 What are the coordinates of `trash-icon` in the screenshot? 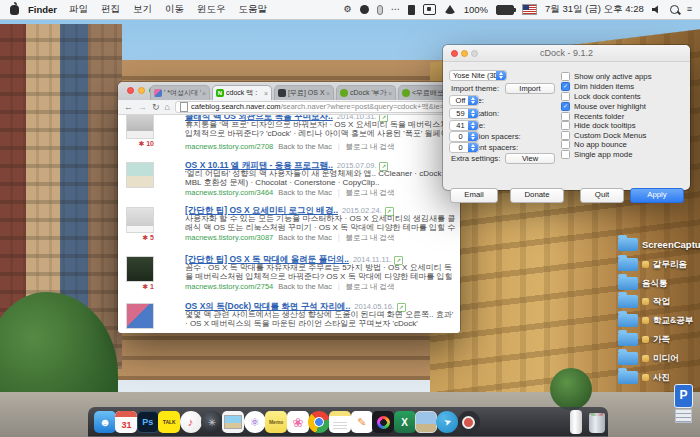 It's located at (597, 423).